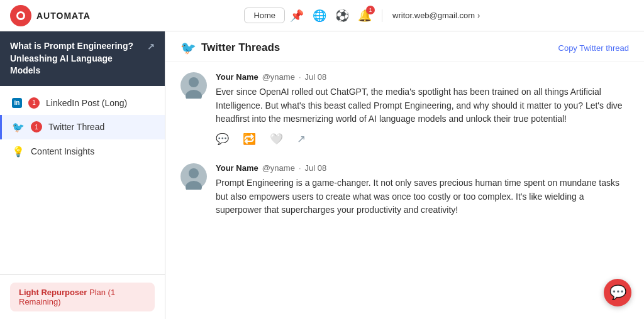 The image size is (644, 319). Describe the element at coordinates (82, 127) in the screenshot. I see `sidebar-item-twitter: 🐦 1 Twitter Thread` at that location.